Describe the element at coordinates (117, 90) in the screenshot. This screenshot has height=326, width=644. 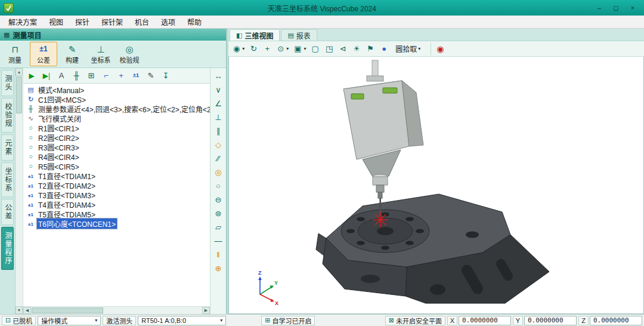
I see `tree-item: 模式<Manual>` at that location.